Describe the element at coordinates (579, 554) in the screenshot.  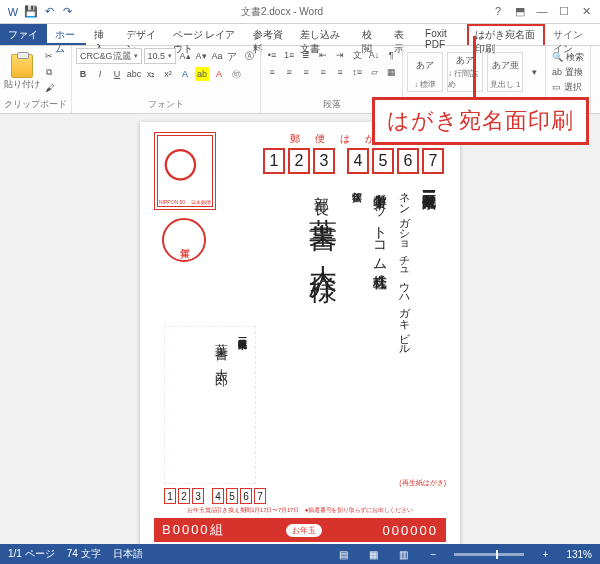
I see `zoom-value: 131%` at that location.